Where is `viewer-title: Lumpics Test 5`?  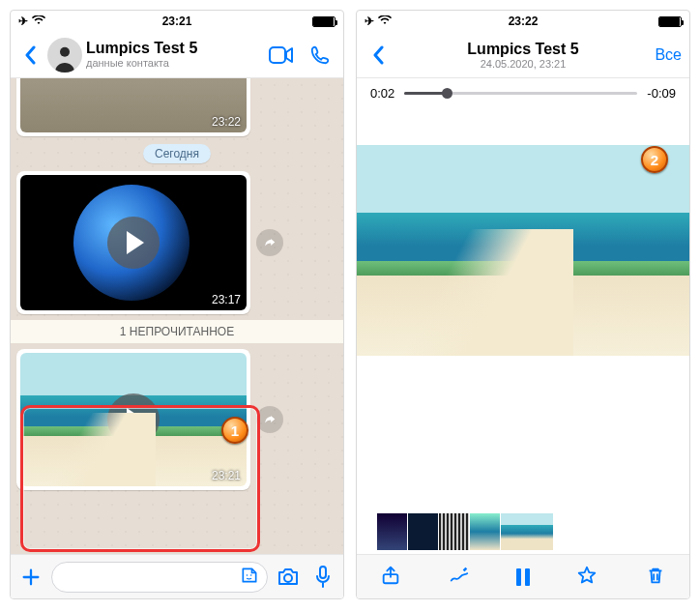
viewer-title: Lumpics Test 5 is located at coordinates (523, 49).